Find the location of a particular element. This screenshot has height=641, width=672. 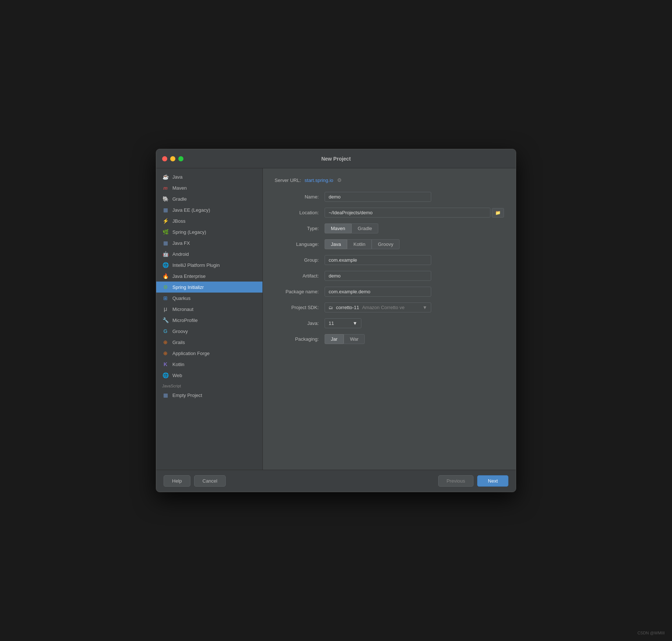

titlebar: New Project is located at coordinates (336, 159).